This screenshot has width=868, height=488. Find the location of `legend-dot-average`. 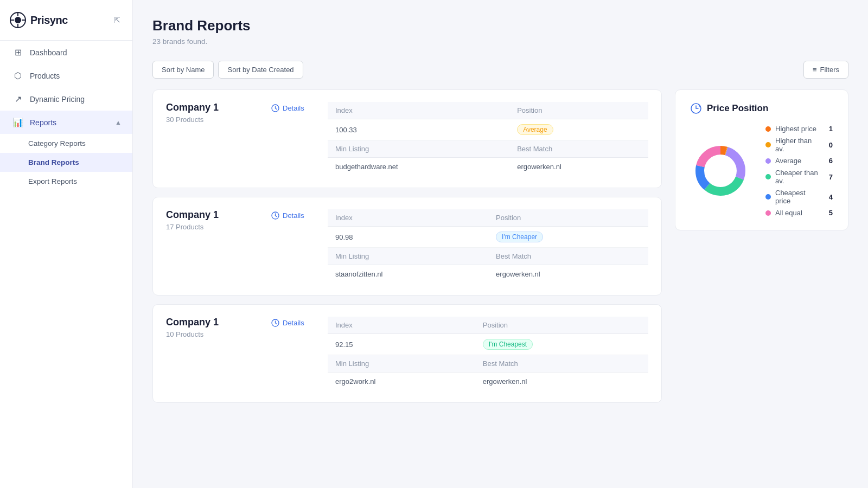

legend-dot-average is located at coordinates (768, 161).